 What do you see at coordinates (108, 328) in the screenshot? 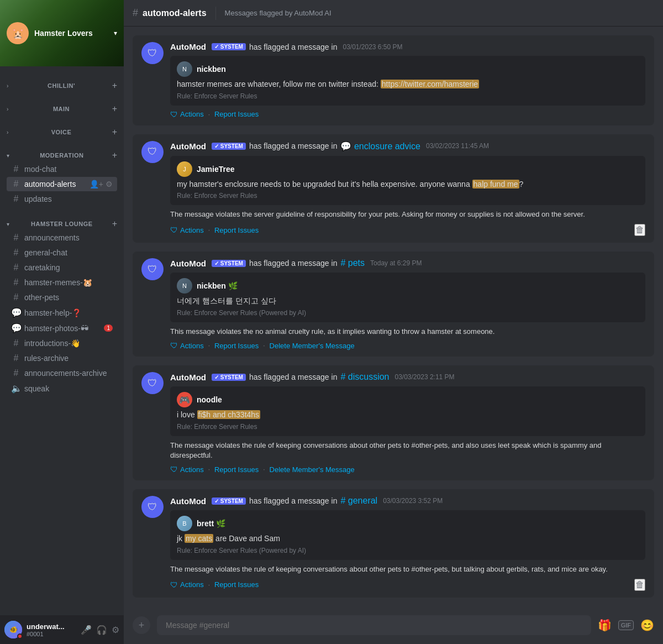
I see `unread-badge: 1` at bounding box center [108, 328].